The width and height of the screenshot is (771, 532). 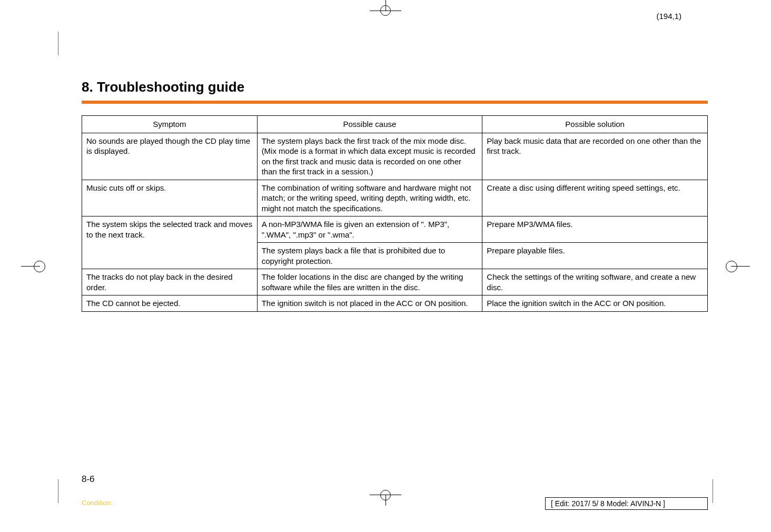 I want to click on crop-mark-bottom, so click(x=386, y=498).